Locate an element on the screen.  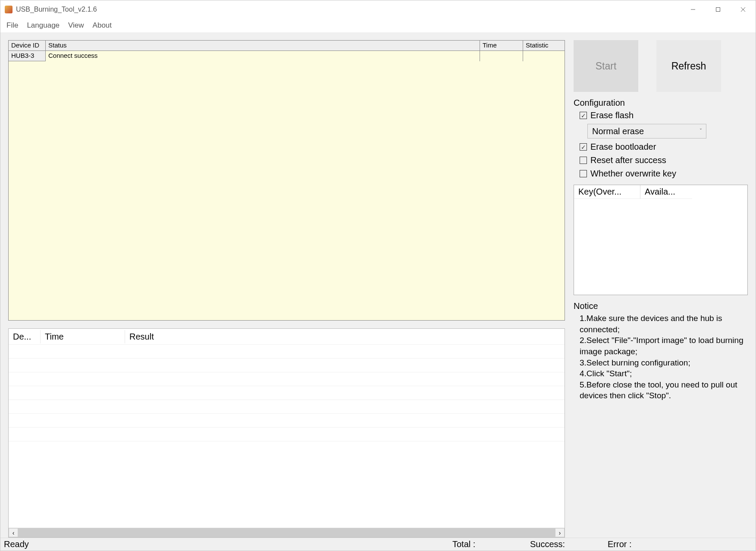
result-hscrollbar: ‹ › is located at coordinates (286, 532).